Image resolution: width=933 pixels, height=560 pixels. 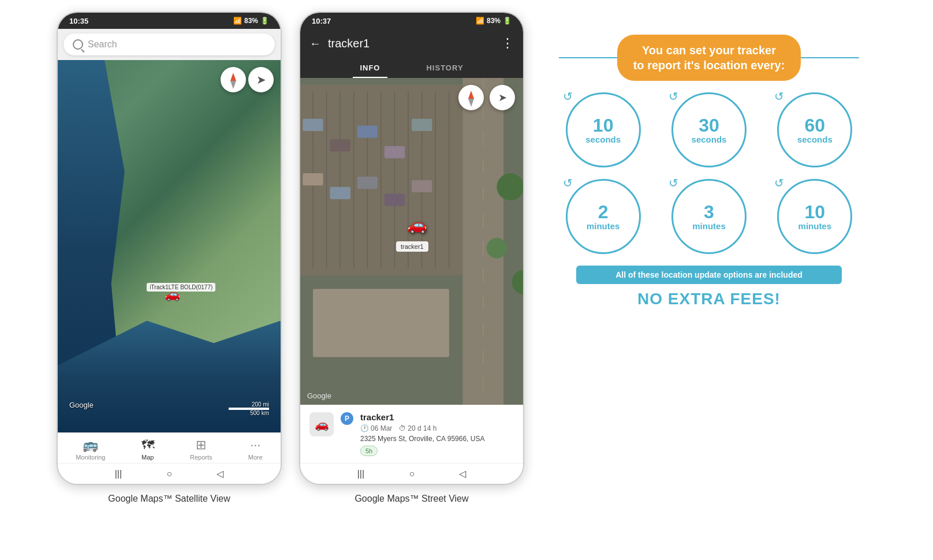 I want to click on phone1-time: 10:35, so click(x=79, y=21).